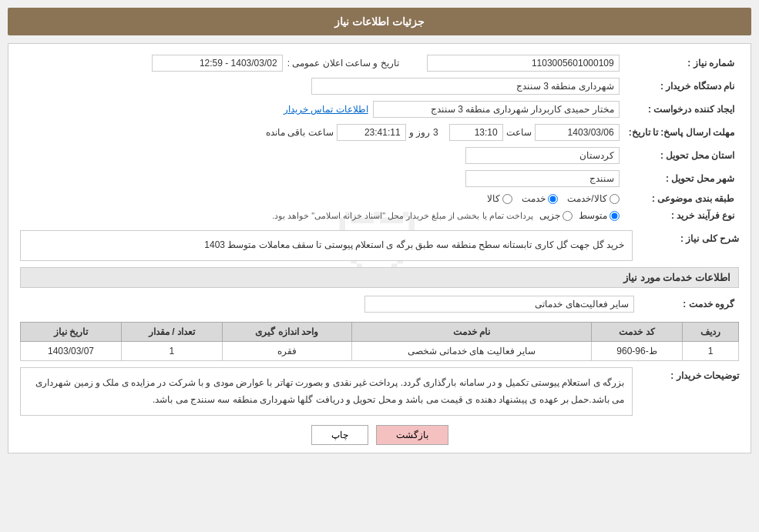  Describe the element at coordinates (379, 22) in the screenshot. I see `page-header: جزئیات اطلاعات نیاز` at that location.